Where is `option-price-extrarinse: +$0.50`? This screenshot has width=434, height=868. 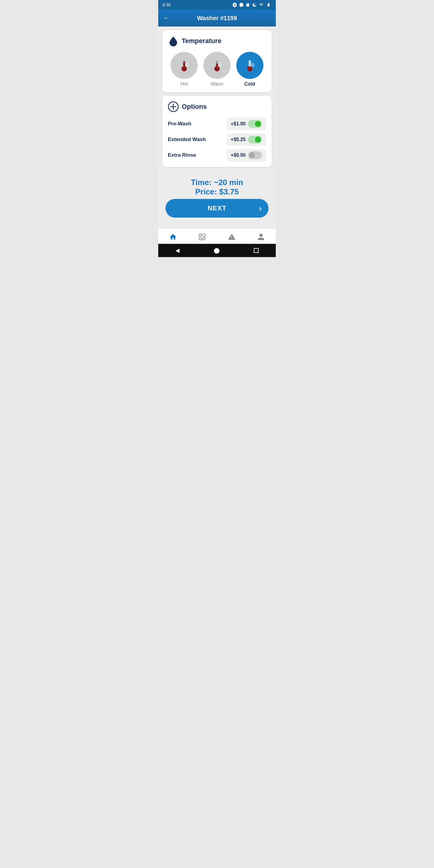 option-price-extrarinse: +$0.50 is located at coordinates (238, 155).